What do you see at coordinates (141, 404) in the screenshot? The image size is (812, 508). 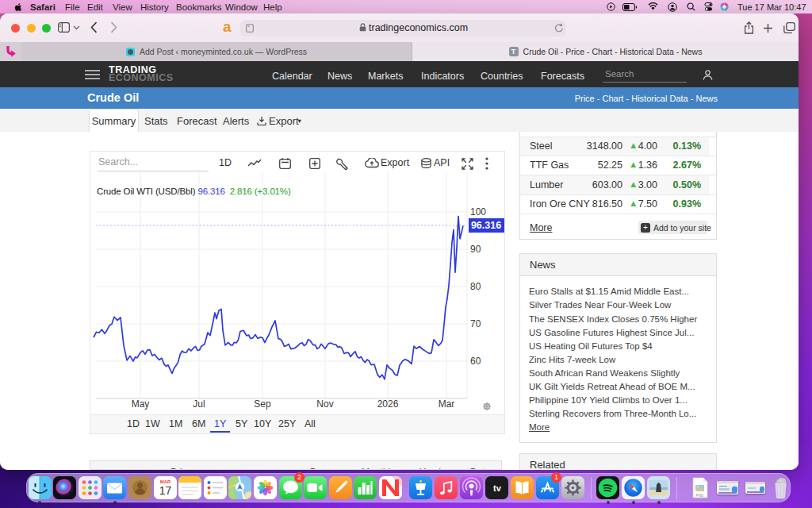 I see `svg-text: May` at bounding box center [141, 404].